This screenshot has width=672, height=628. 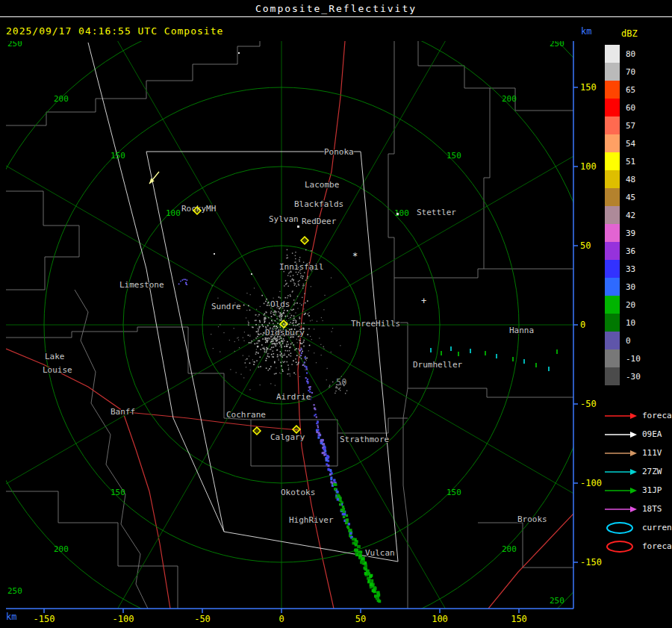 What do you see at coordinates (638, 269) in the screenshot?
I see `colorbar-value-label: 33` at bounding box center [638, 269].